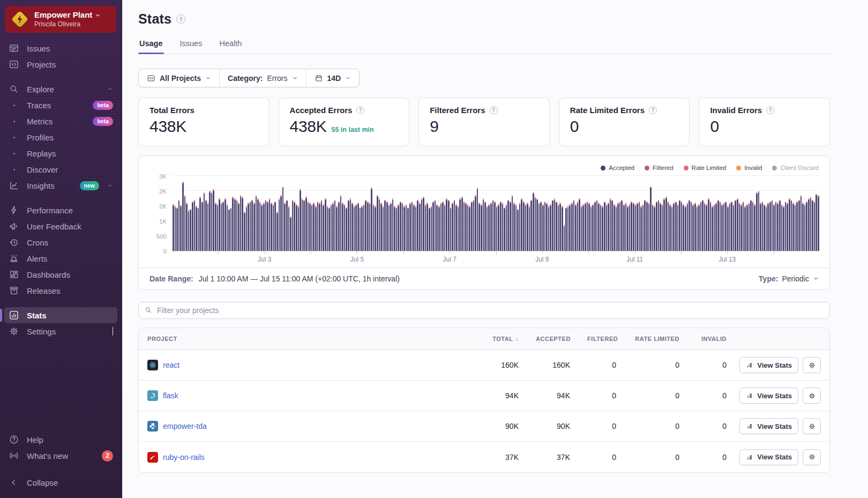  I want to click on legend-item-client-discard: Client Discard, so click(795, 168).